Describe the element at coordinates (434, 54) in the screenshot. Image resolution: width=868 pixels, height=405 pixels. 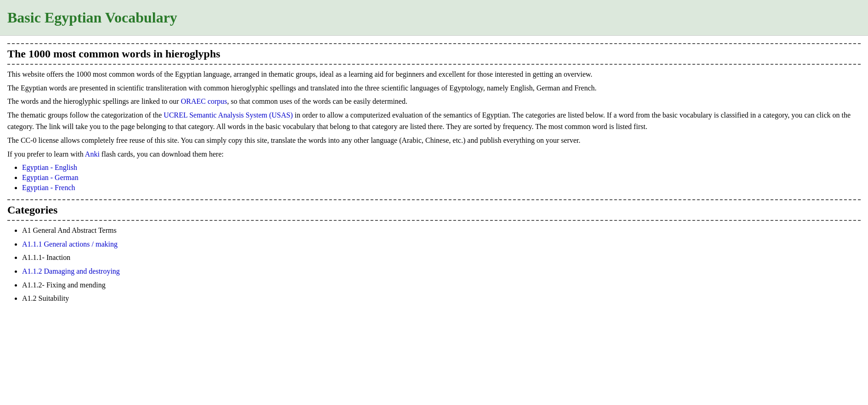
I see `intro-heading: The 1000 most common words in hieroglyph…` at that location.